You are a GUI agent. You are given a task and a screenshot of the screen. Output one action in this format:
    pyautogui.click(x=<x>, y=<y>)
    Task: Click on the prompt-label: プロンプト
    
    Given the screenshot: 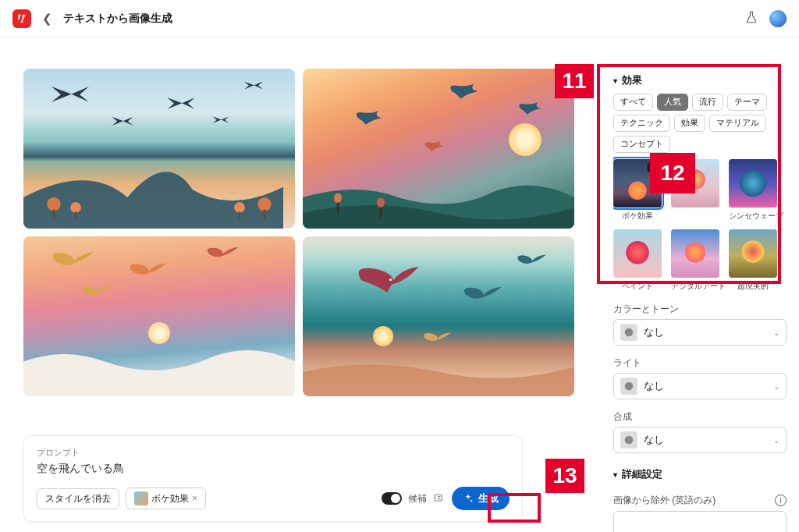 What is the action you would take?
    pyautogui.click(x=273, y=452)
    